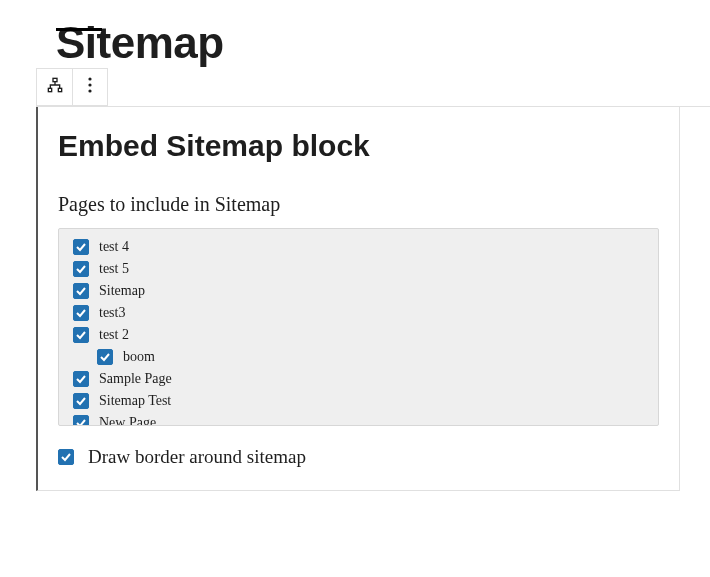 This screenshot has height=577, width=710. Describe the element at coordinates (55, 87) in the screenshot. I see `sitemap-icon` at that location.